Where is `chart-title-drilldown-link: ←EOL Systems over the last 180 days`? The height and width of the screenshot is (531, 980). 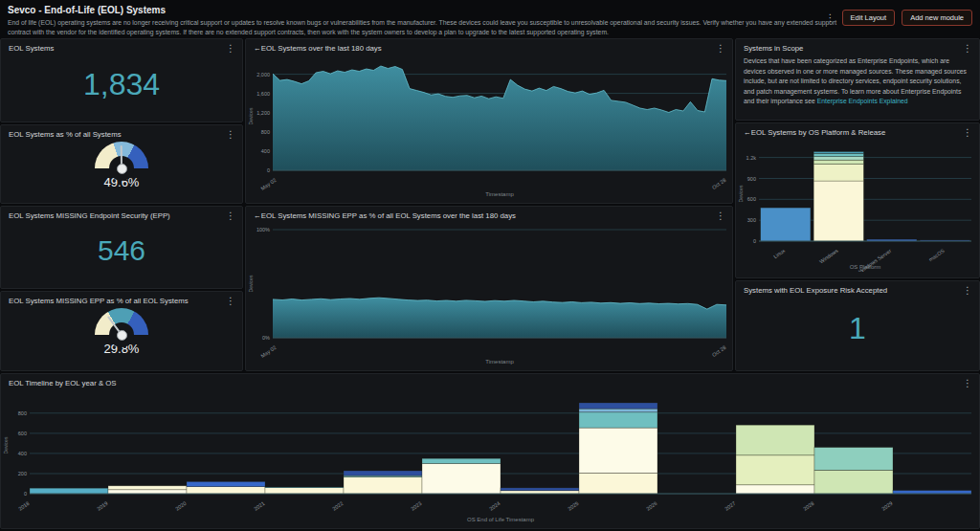 chart-title-drilldown-link: ←EOL Systems over the last 180 days is located at coordinates (318, 48).